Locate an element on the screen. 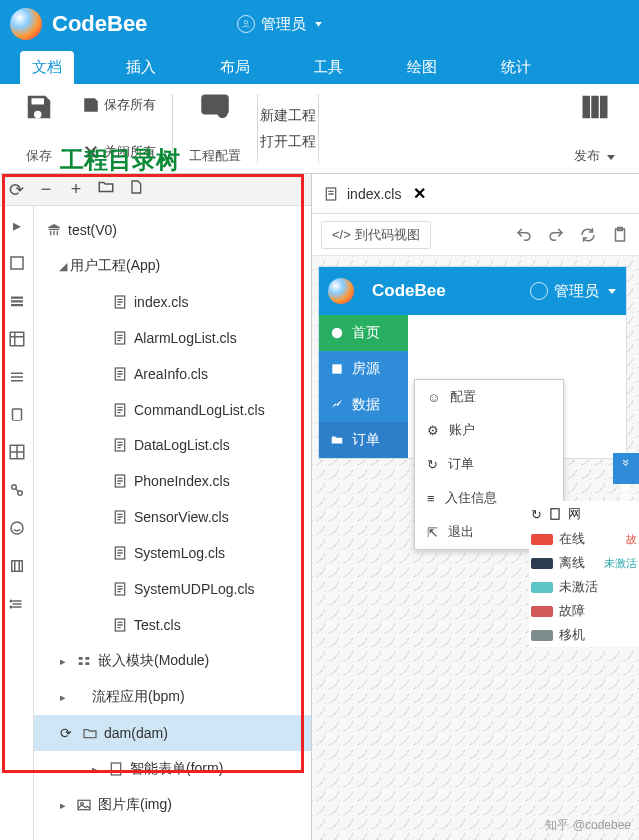 The width and height of the screenshot is (639, 840). preview-nav-order: 订单 is located at coordinates (363, 440).